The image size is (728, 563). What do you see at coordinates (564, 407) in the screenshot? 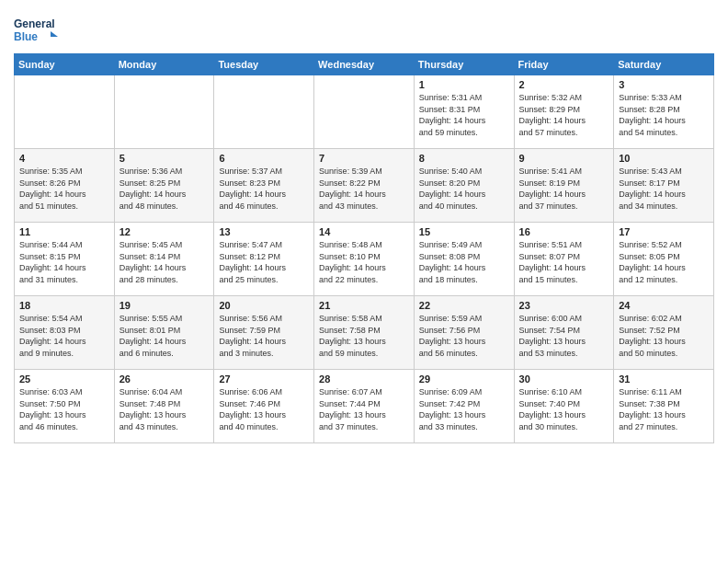
I see `calendar-cell: 30Sunrise: 6:10 AM Sunset: 7:40 PM Dayli…` at bounding box center [564, 407].